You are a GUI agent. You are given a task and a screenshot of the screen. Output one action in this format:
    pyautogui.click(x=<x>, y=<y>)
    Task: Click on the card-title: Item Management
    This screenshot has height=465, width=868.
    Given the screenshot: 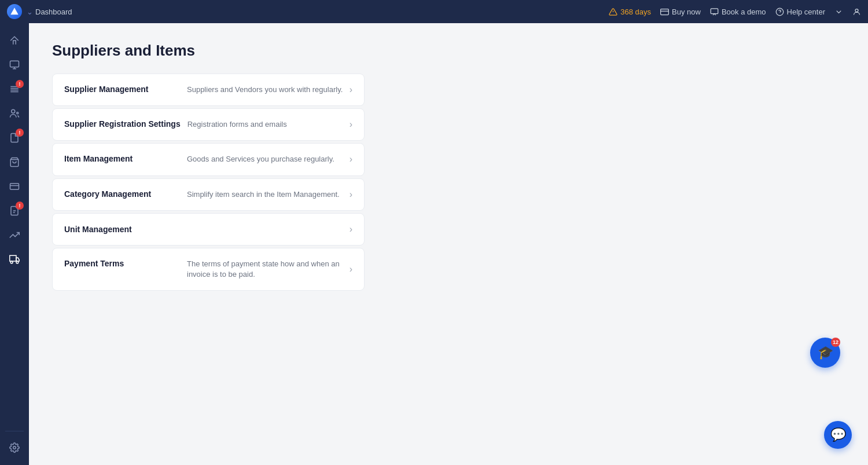 What is the action you would take?
    pyautogui.click(x=122, y=159)
    